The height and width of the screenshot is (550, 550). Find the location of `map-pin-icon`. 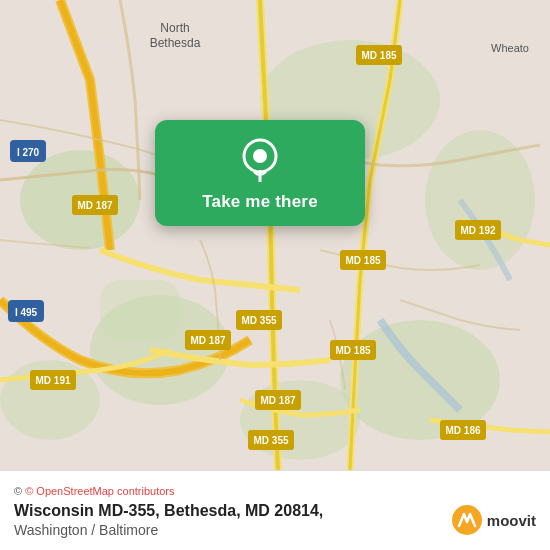

map-pin-icon is located at coordinates (260, 160).